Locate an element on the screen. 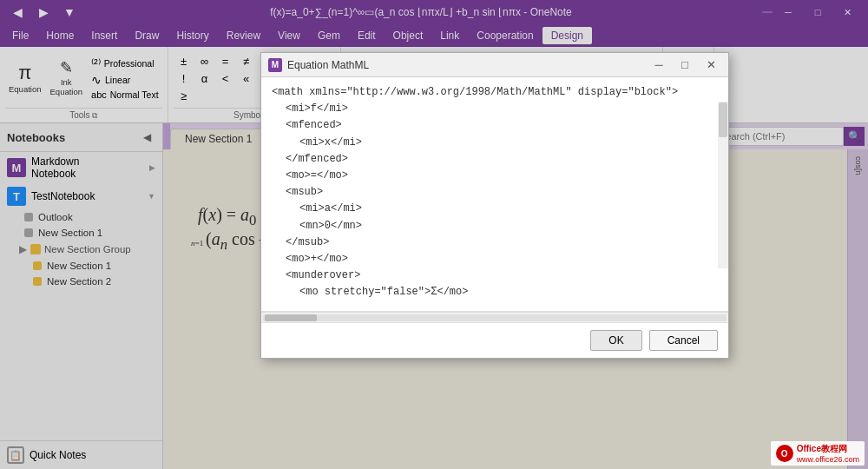 The image size is (868, 469). xml-line-6: <mo>=</mo> is located at coordinates (495, 175).